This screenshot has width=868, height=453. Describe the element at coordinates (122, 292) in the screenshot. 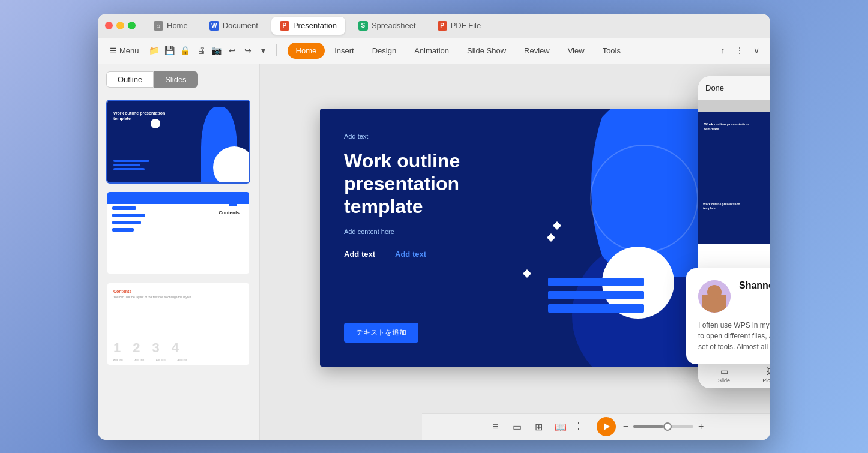

I see `thumb3-title: Contents` at that location.